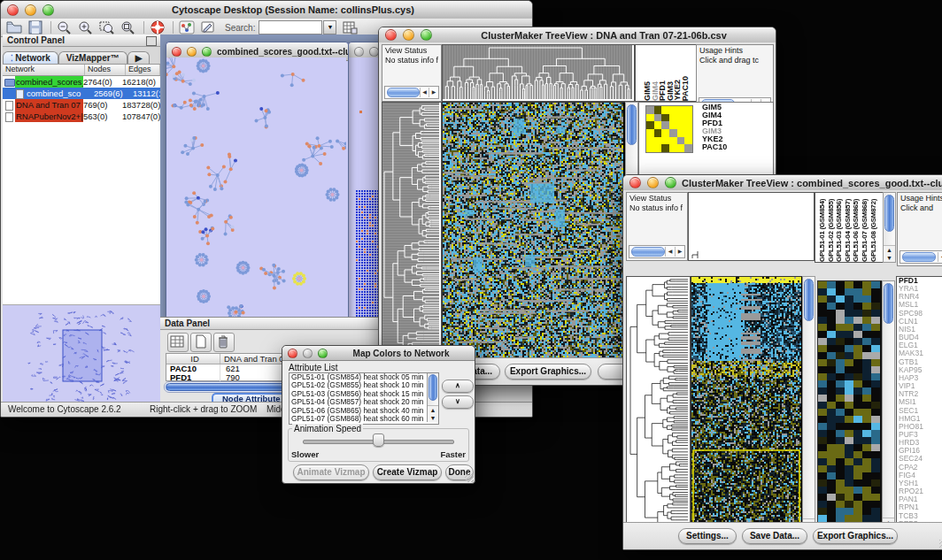 This screenshot has width=942, height=560. What do you see at coordinates (534, 231) in the screenshot?
I see `tv1-main-heatmap` at bounding box center [534, 231].